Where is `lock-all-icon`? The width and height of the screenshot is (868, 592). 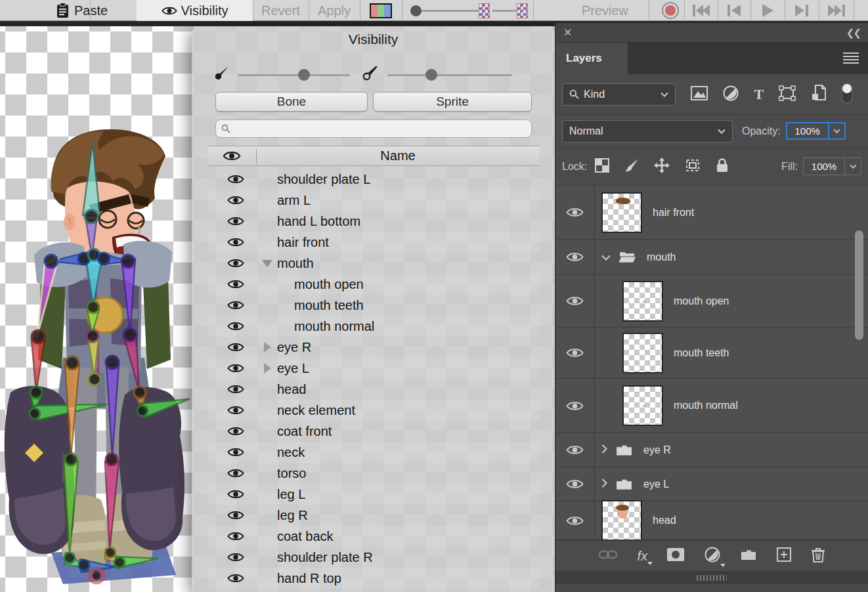
lock-all-icon is located at coordinates (722, 167).